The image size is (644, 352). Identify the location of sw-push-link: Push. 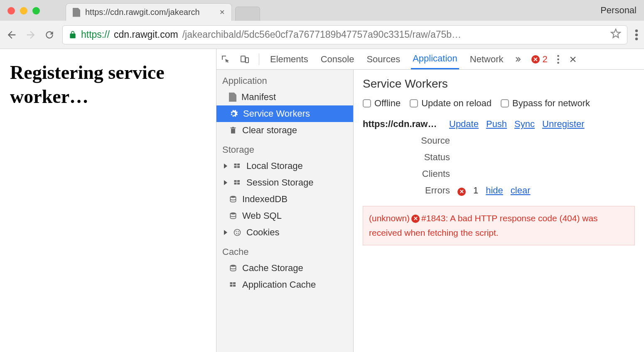
(497, 124).